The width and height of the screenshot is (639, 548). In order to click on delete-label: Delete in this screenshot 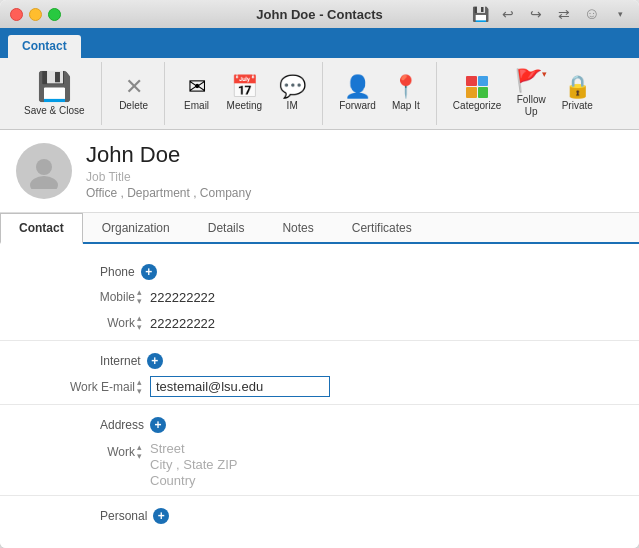, I will do `click(134, 106)`.